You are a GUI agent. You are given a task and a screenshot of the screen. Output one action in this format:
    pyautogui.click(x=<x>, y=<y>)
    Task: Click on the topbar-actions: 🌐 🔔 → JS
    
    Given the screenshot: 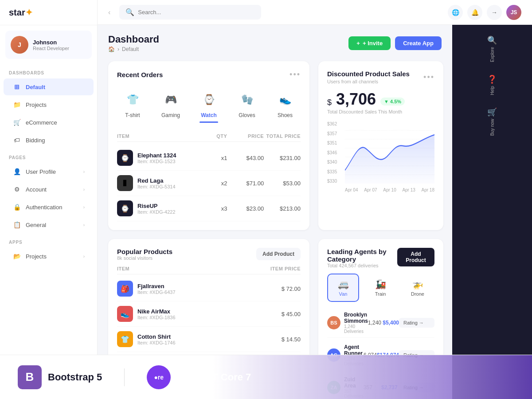 What is the action you would take?
    pyautogui.click(x=485, y=12)
    